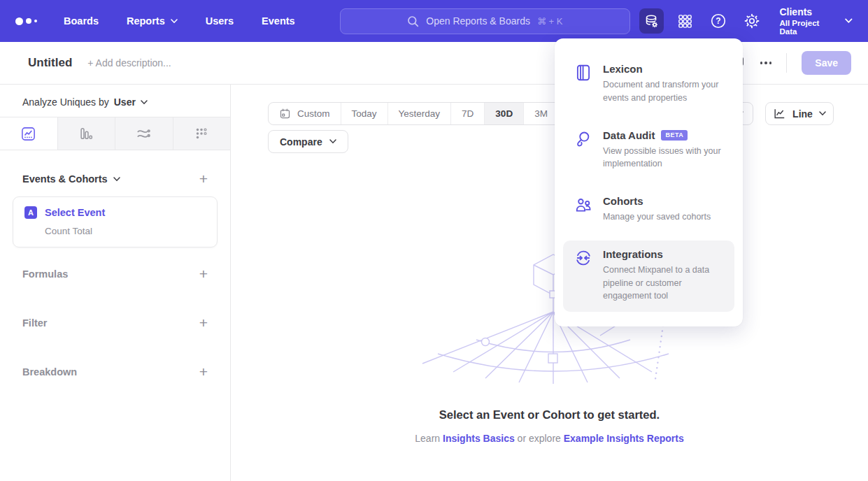  Describe the element at coordinates (649, 276) in the screenshot. I see `menu-item-integrations: Integrations Connect Mixpanel to a data …` at that location.